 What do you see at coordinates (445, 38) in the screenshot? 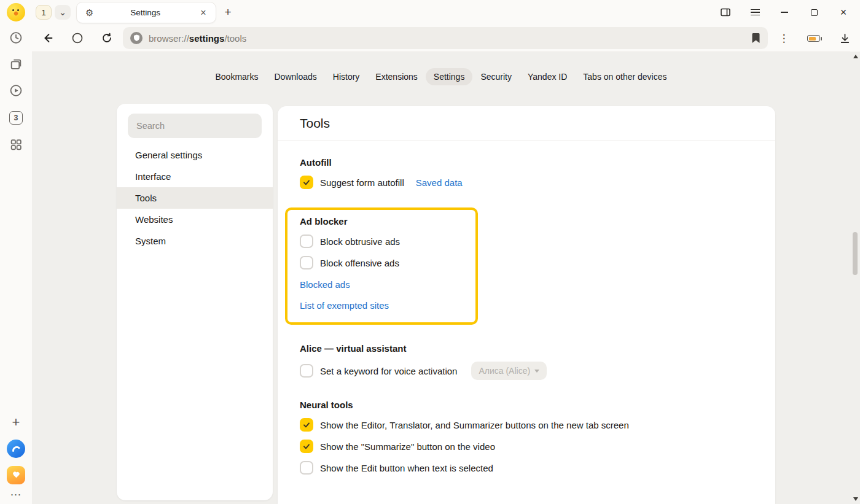
I see `address-bar: browser://settings/tools` at bounding box center [445, 38].